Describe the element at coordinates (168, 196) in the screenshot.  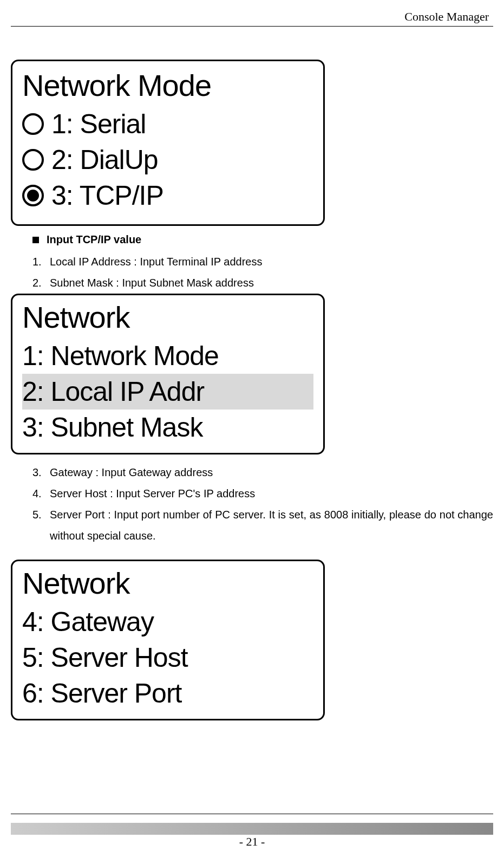
I see `option-tcpip: 3: TCP/IP` at that location.